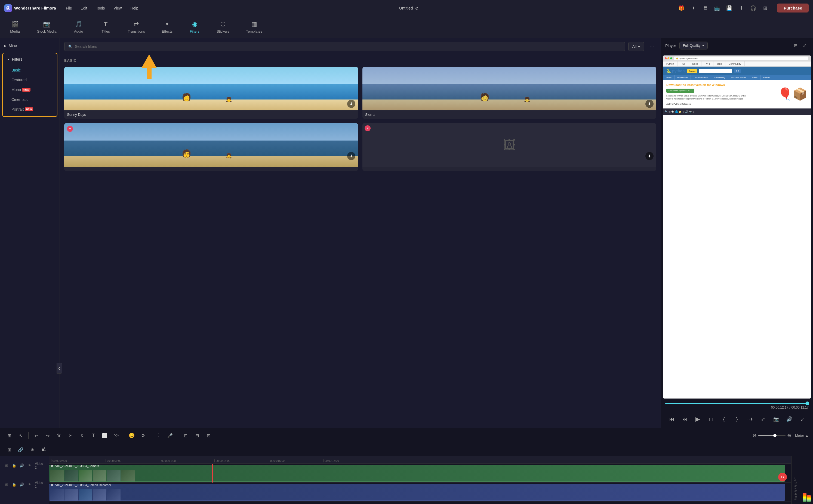  I want to click on quality-dropdown: Full Quality ▾, so click(694, 45).